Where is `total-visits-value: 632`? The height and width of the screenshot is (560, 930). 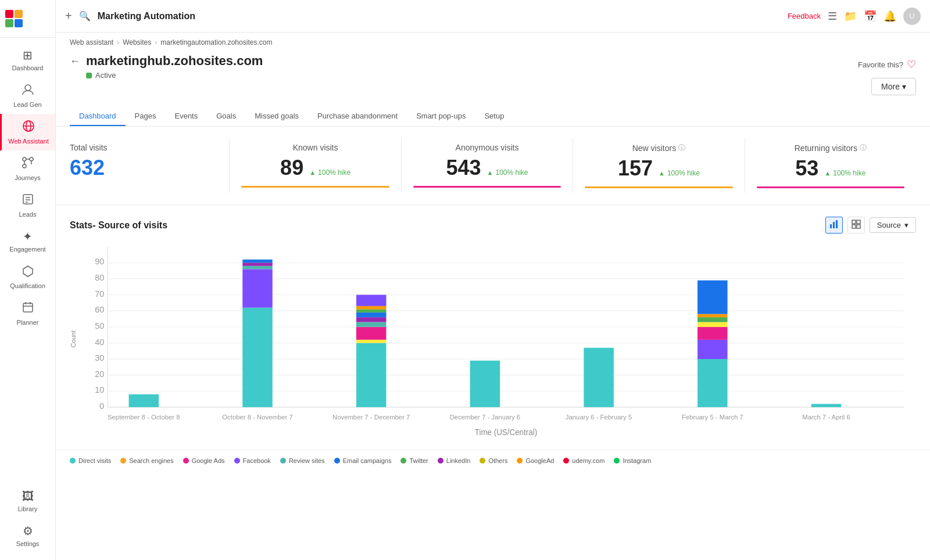 total-visits-value: 632 is located at coordinates (87, 168).